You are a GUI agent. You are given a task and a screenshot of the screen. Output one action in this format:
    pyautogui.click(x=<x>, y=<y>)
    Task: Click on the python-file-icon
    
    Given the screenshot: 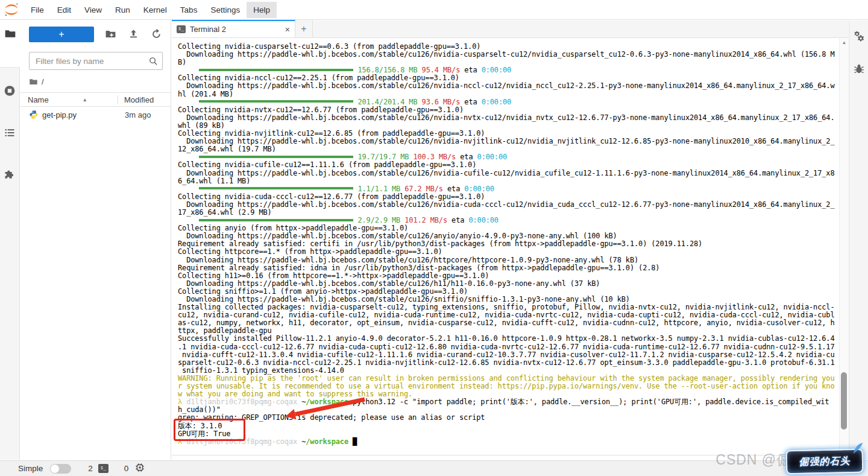 What is the action you would take?
    pyautogui.click(x=34, y=115)
    